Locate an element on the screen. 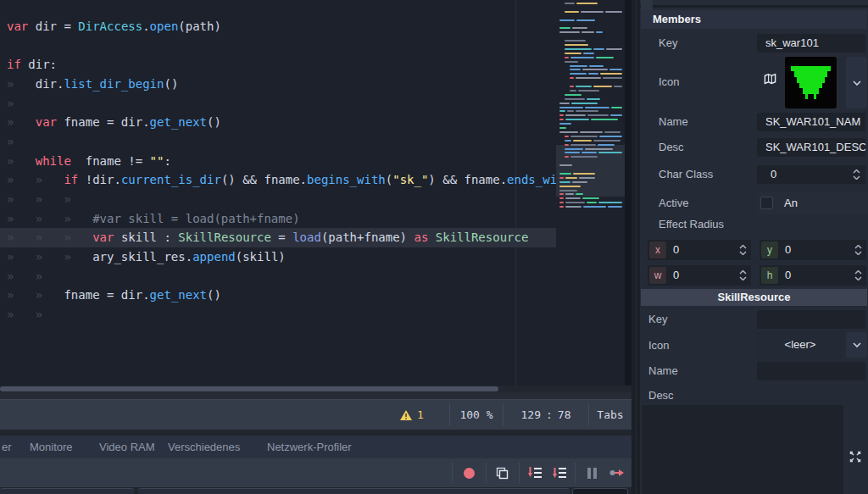 The width and height of the screenshot is (868, 494). sr-name-field is located at coordinates (811, 371).